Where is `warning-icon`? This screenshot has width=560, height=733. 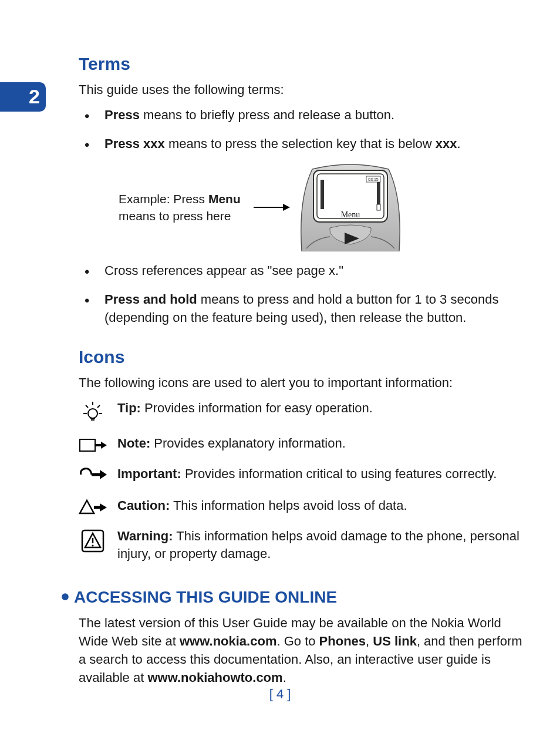
warning-icon is located at coordinates (93, 540).